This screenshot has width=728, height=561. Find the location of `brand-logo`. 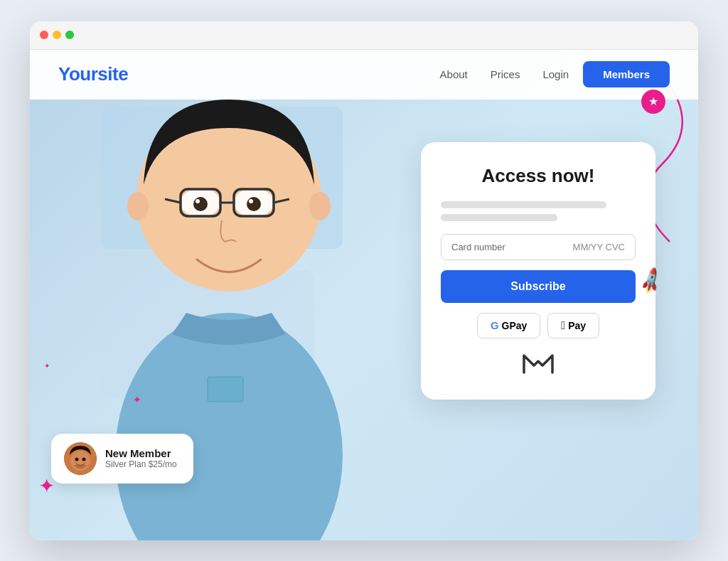

brand-logo is located at coordinates (538, 365).